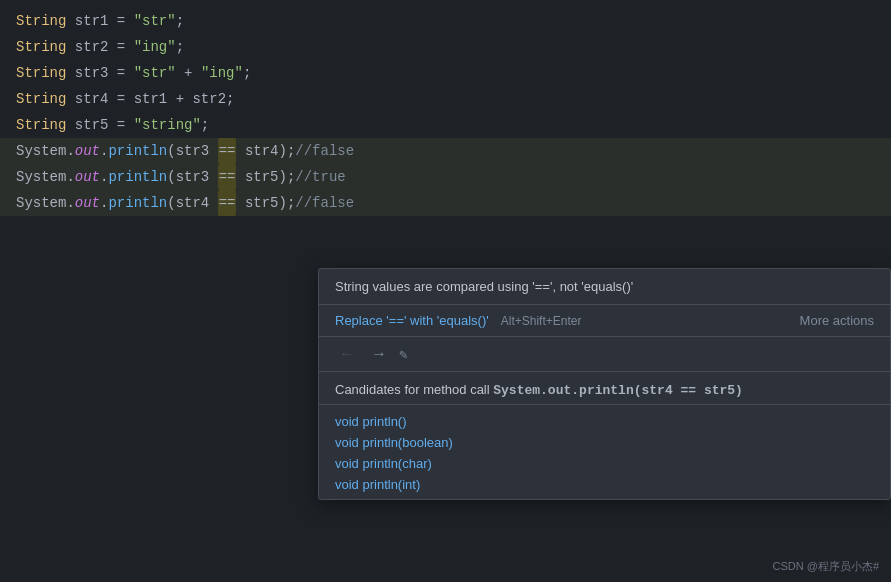 The image size is (891, 582). I want to click on plain-text: +, so click(188, 73).